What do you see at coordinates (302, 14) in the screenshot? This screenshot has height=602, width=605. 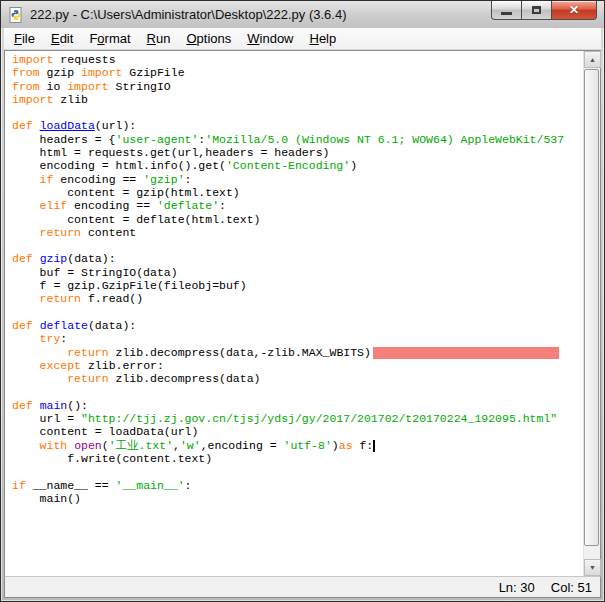 I see `titlebar: 222.py - C:\Users\Administrator\Desktop\…` at bounding box center [302, 14].